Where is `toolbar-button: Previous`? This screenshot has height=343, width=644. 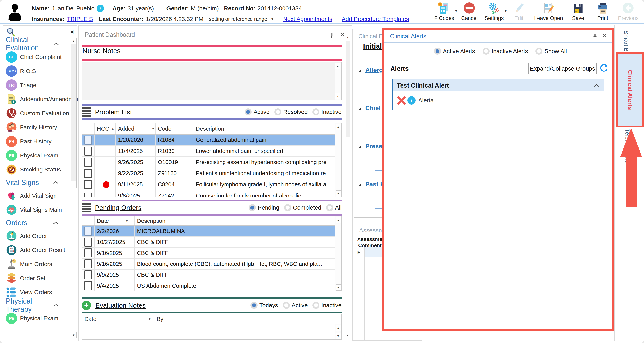
toolbar-button: Previous is located at coordinates (628, 12).